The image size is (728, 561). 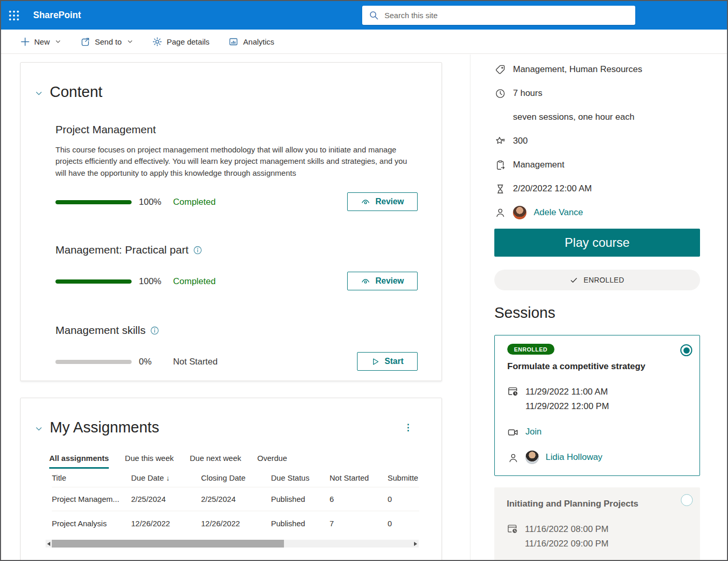 What do you see at coordinates (107, 41) in the screenshot?
I see `send-to-button: Send to` at bounding box center [107, 41].